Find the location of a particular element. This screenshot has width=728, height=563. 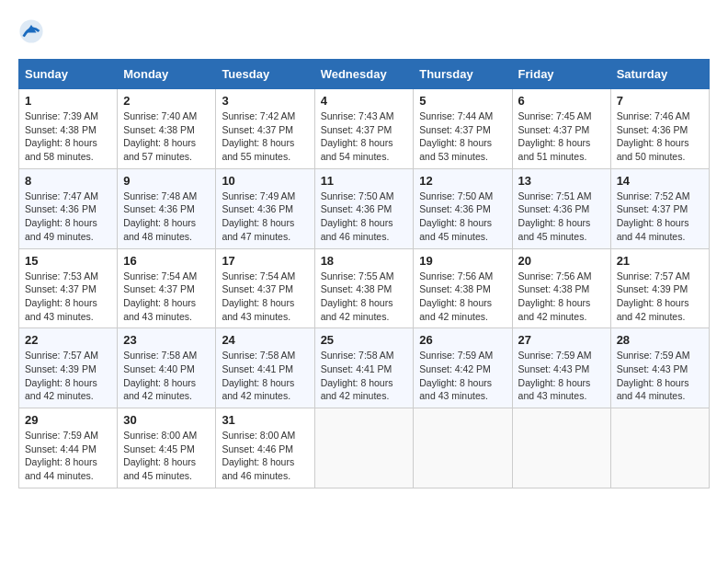

day-number: 23 is located at coordinates (166, 340).